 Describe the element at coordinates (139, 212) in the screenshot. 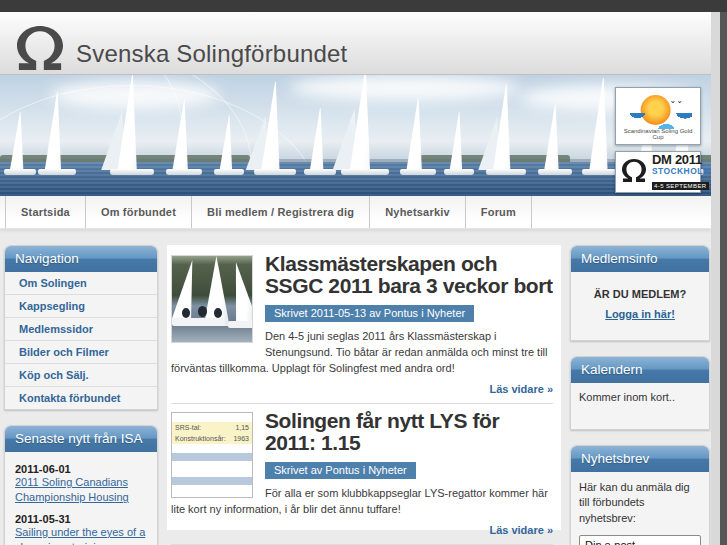

I see `tab-om-forbundet: Om förbundet` at that location.